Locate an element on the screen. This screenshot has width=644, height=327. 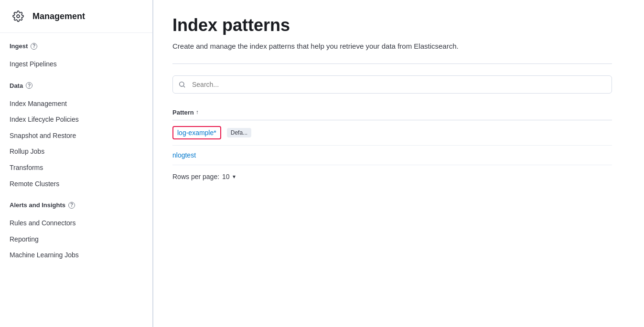
alerts-help-icon: ? is located at coordinates (72, 205).